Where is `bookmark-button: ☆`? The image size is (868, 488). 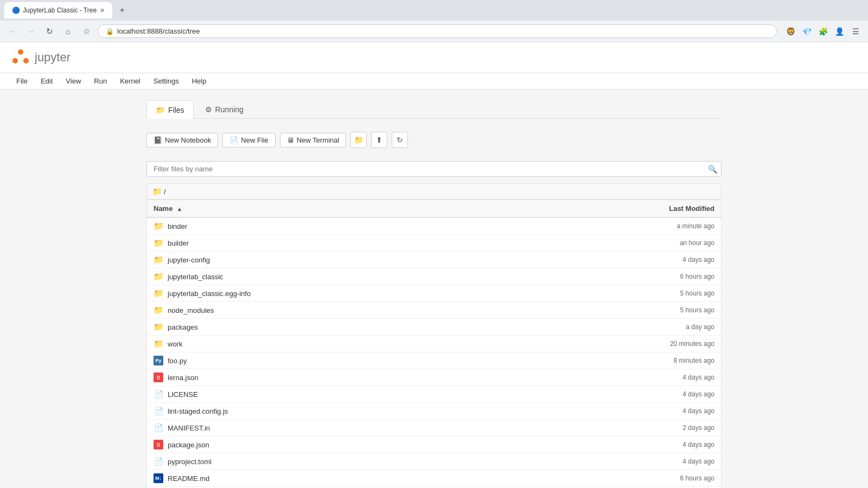 bookmark-button: ☆ is located at coordinates (86, 31).